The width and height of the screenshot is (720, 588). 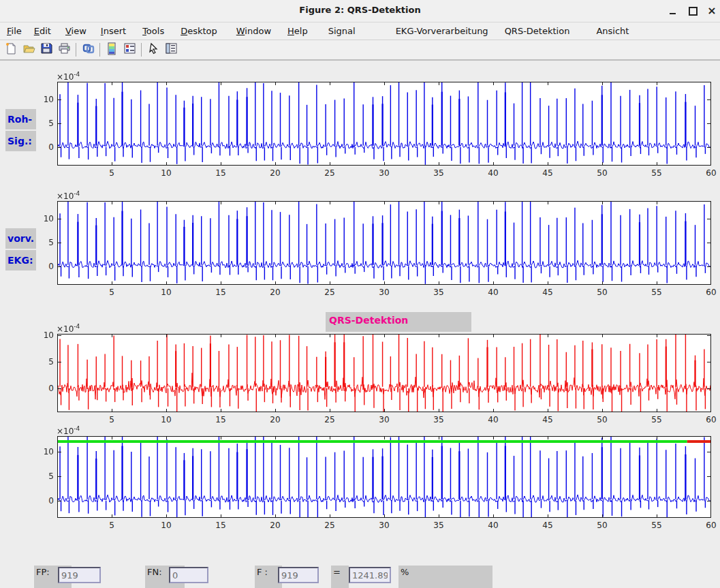 I want to click on close-button: ×, so click(x=712, y=11).